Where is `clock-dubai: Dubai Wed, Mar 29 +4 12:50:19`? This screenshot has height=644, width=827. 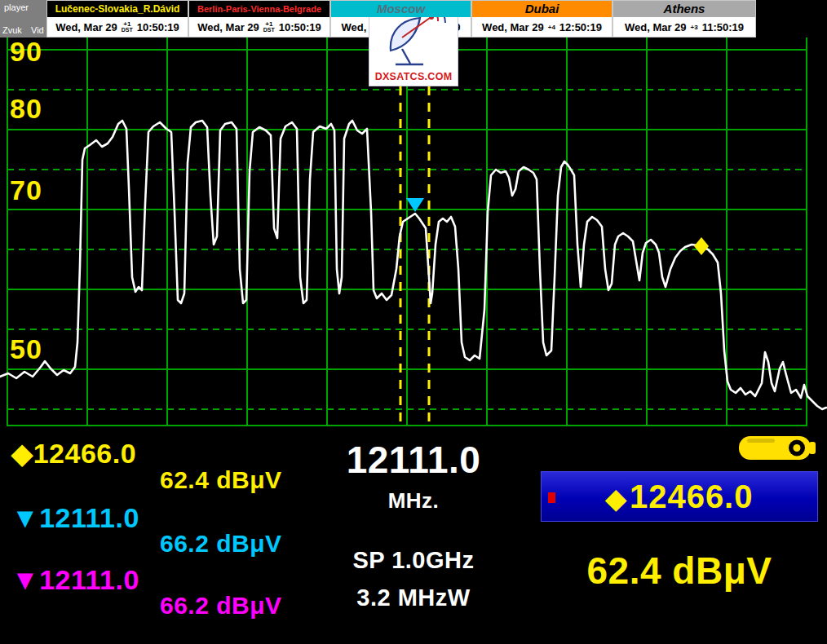
clock-dubai: Dubai Wed, Mar 29 +4 12:50:19 is located at coordinates (542, 19).